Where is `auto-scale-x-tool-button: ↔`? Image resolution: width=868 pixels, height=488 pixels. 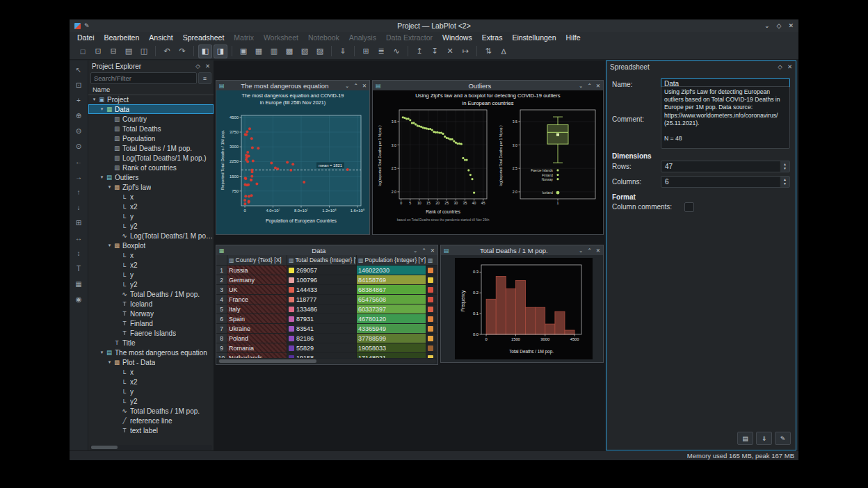
auto-scale-x-tool-button: ↔ is located at coordinates (79, 238).